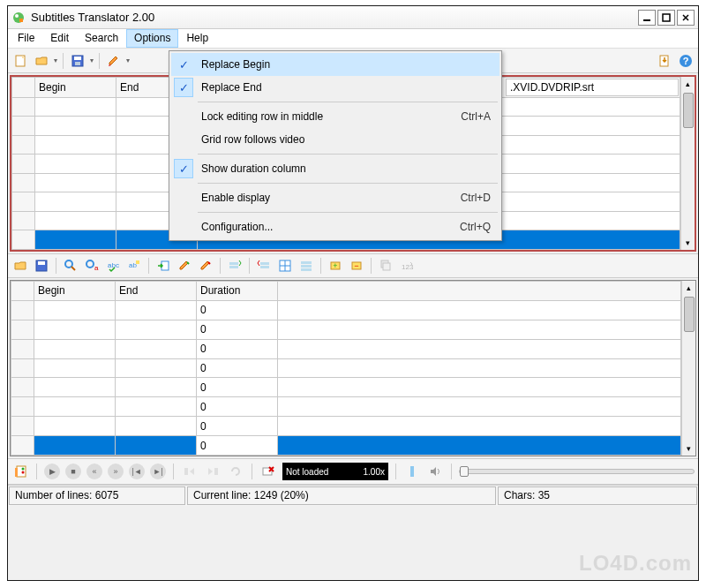  I want to click on clear-video-icon, so click(268, 471).